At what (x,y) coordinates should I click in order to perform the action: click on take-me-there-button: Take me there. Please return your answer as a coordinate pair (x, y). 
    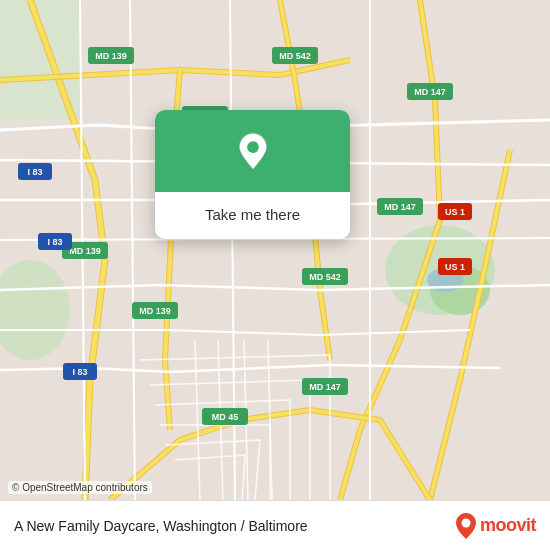
    Looking at the image, I should click on (252, 214).